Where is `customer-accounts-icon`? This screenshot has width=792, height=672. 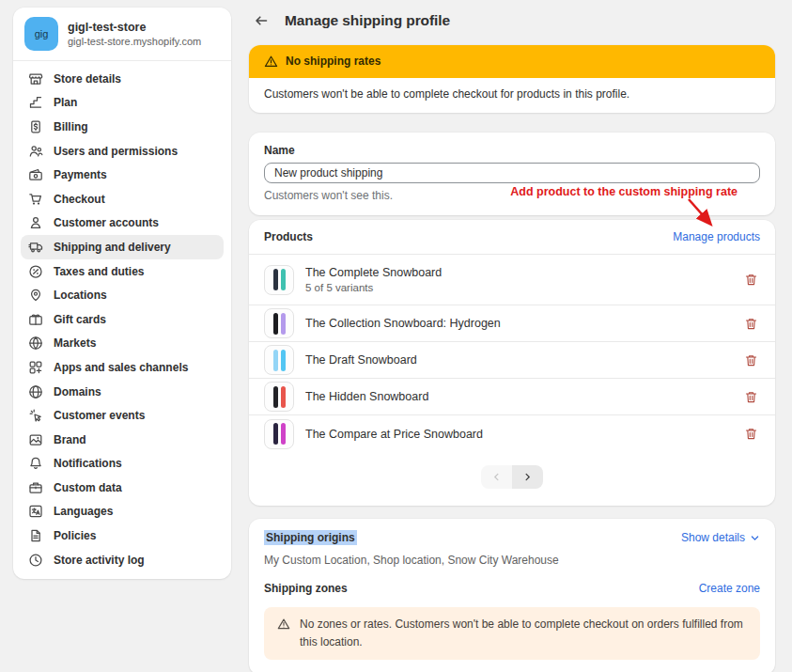 customer-accounts-icon is located at coordinates (36, 223).